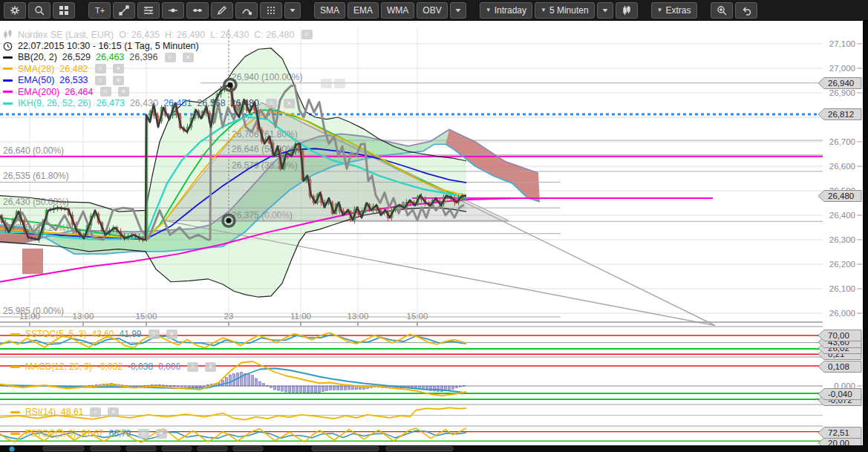 The height and width of the screenshot is (452, 868). Describe the element at coordinates (198, 10) in the screenshot. I see `dashed-line-icon` at that location.